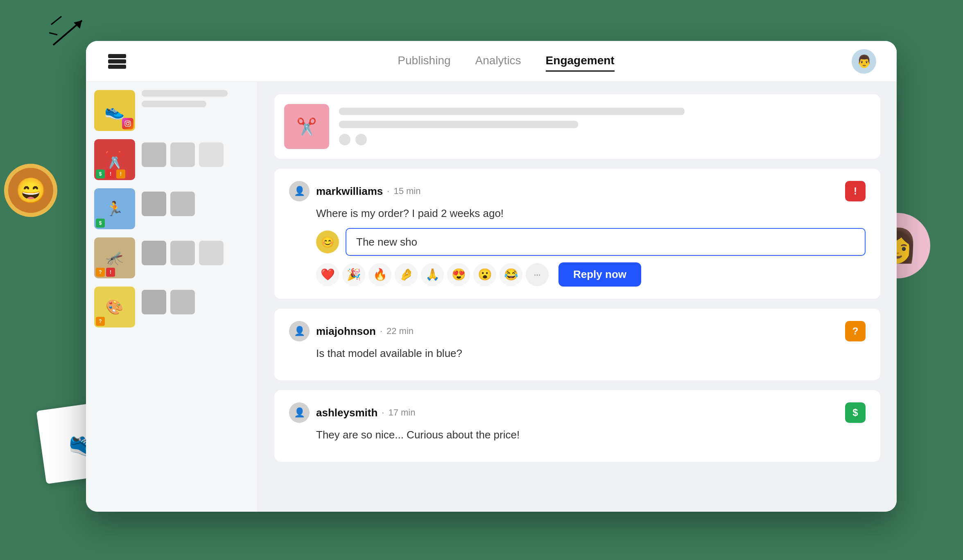  I want to click on tab-analytics: Analytics, so click(498, 61).